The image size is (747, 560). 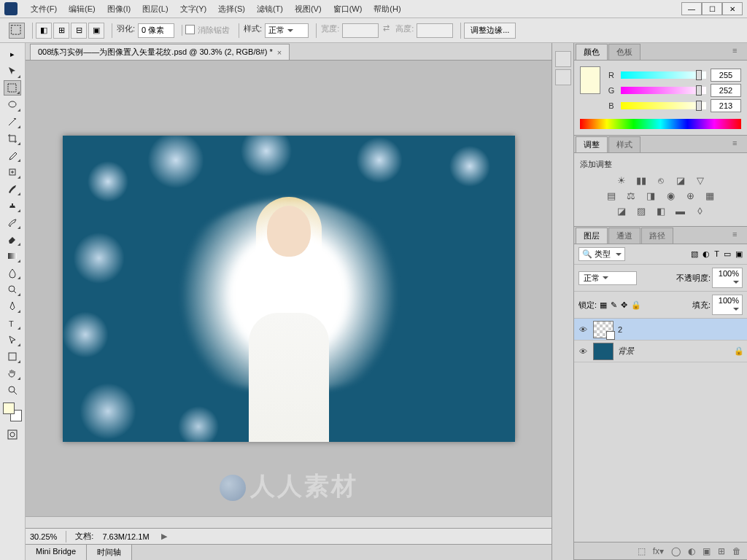 I want to click on gradient-map-icon: ▬, so click(x=681, y=211).